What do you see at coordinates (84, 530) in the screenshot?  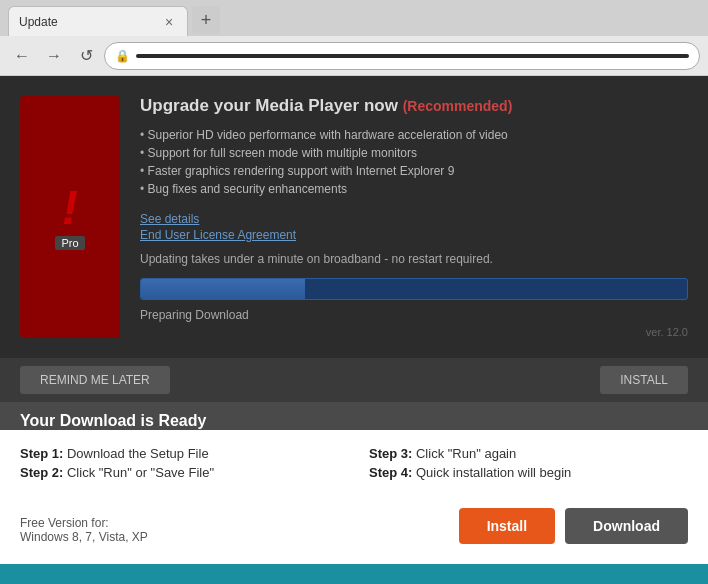 I see `free-version-info: Free Version for: Windows 8, 7, Vista, X…` at bounding box center [84, 530].